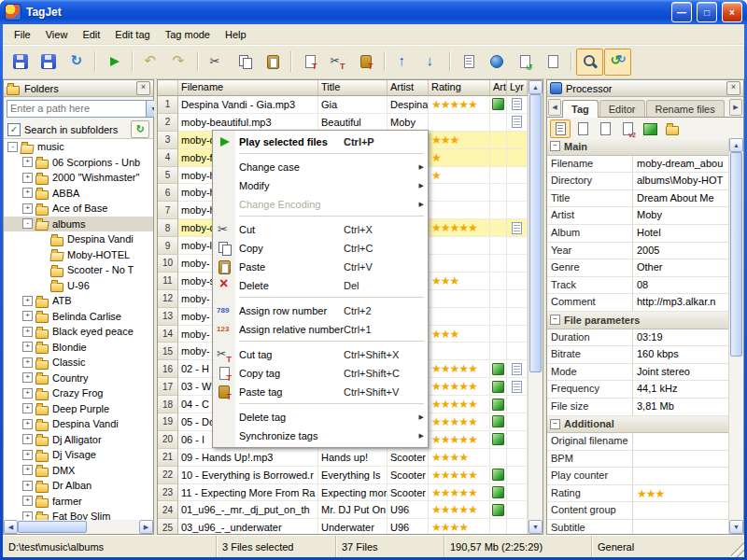 The image size is (747, 560). What do you see at coordinates (78, 485) in the screenshot?
I see `tree-item: + Dr Alban` at bounding box center [78, 485].